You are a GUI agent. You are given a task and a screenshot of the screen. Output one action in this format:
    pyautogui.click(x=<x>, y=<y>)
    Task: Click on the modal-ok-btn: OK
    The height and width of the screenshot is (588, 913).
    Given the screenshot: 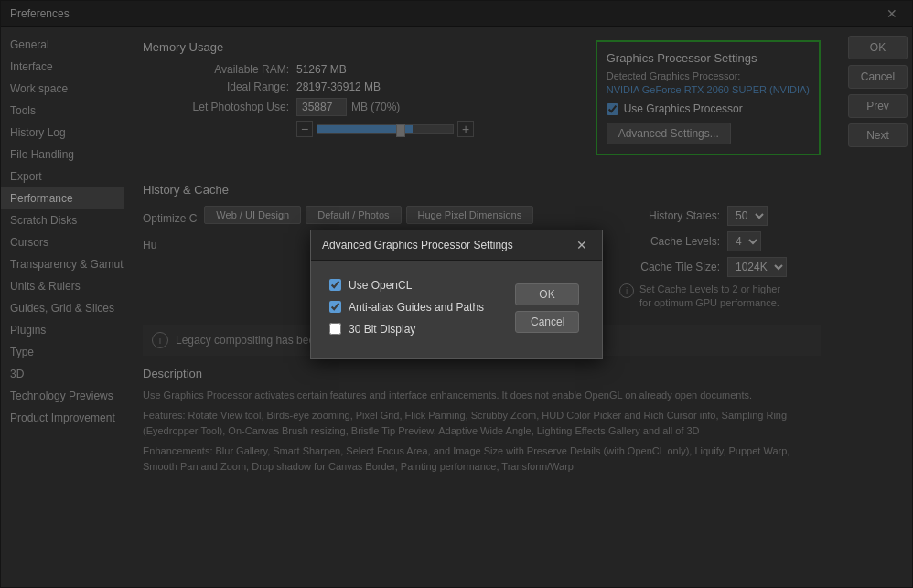 What is the action you would take?
    pyautogui.click(x=547, y=294)
    